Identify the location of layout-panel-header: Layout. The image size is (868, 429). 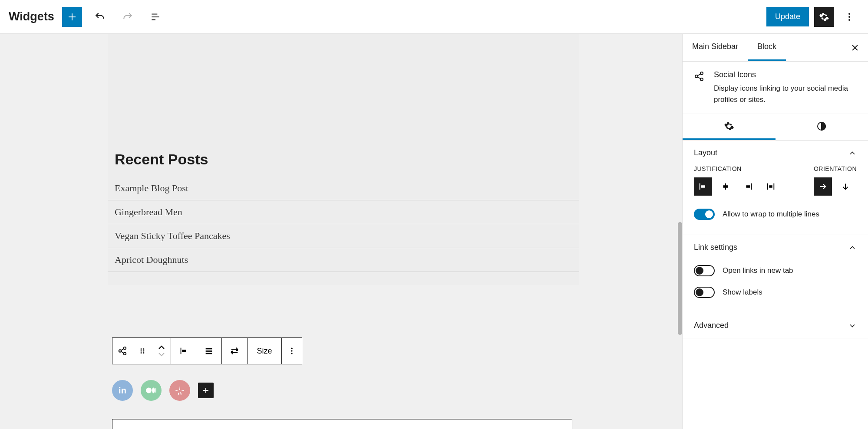
(776, 153).